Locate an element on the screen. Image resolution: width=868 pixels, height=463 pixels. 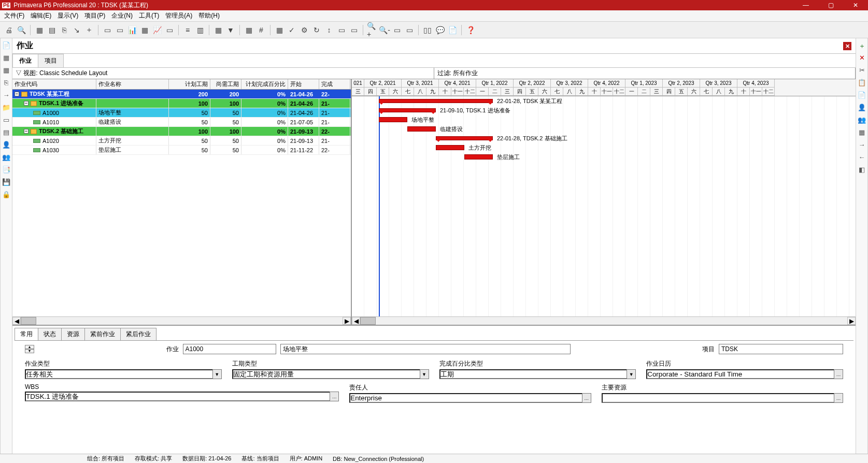
side-icon-11: 📑 is located at coordinates (6, 170).